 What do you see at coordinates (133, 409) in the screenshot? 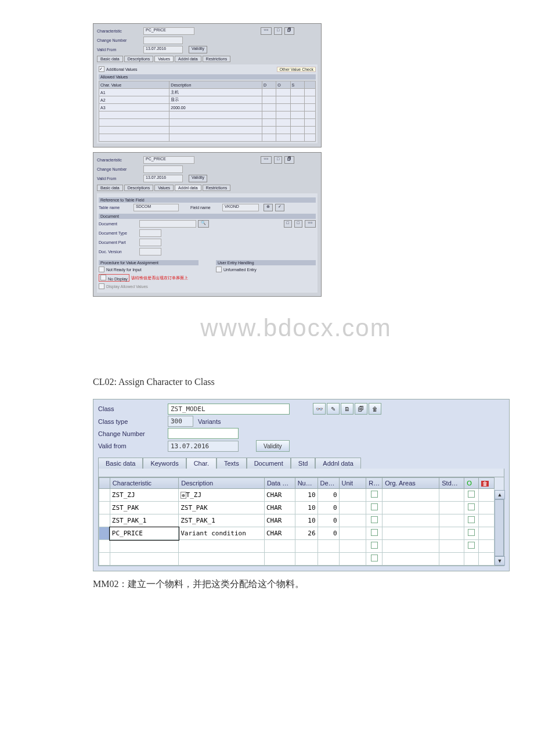
I see `class-label: Class` at bounding box center [133, 409].